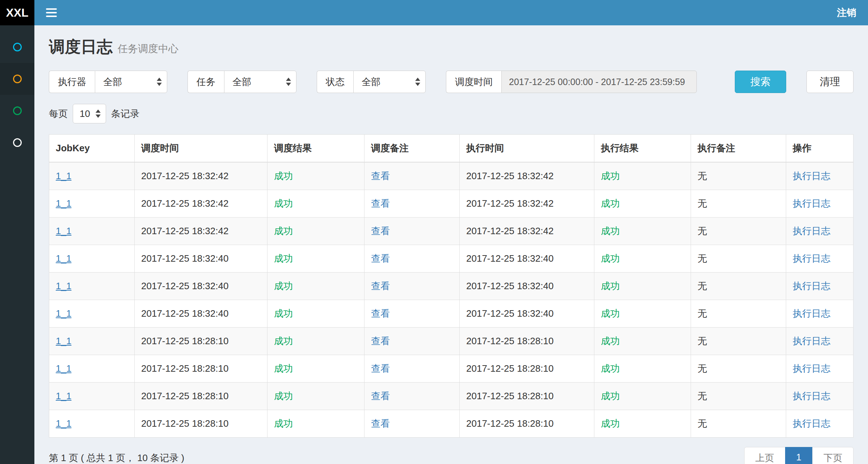 Image resolution: width=868 pixels, height=464 pixels. Describe the element at coordinates (89, 114) in the screenshot. I see `page-size-select: 10` at that location.